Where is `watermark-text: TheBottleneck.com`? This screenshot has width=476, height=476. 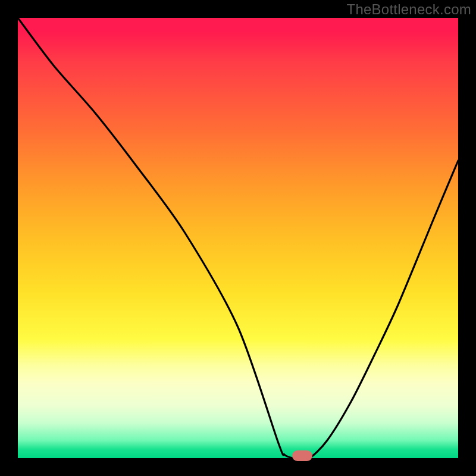 watermark-text: TheBottleneck.com is located at coordinates (409, 10).